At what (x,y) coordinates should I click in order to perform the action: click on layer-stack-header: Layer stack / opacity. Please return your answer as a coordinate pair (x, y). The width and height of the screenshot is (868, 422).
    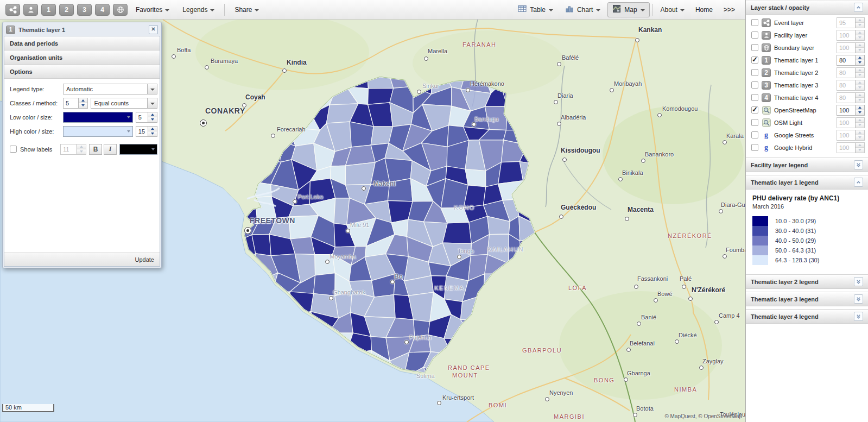
    Looking at the image, I should click on (807, 8).